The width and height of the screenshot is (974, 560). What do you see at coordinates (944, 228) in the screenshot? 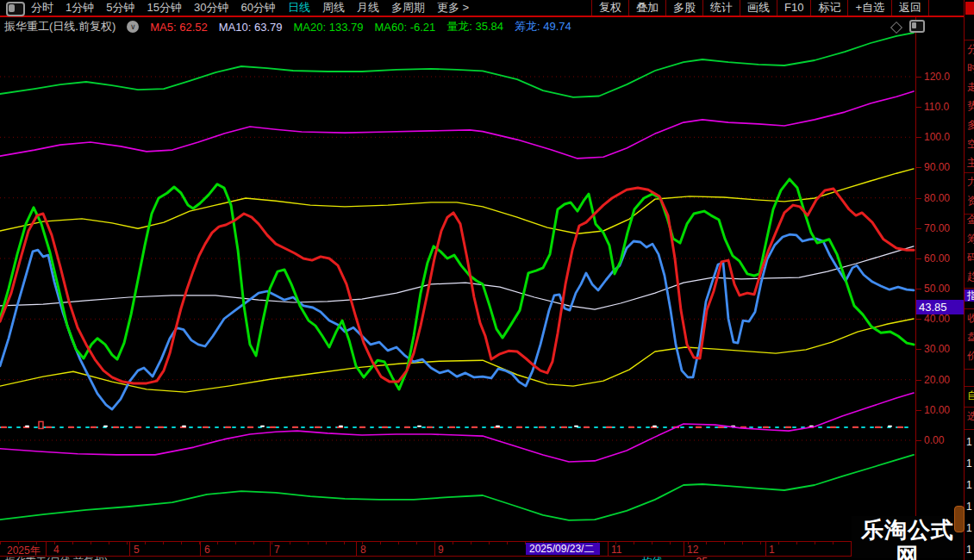
I see `y-label-70: 70.00` at bounding box center [944, 228].